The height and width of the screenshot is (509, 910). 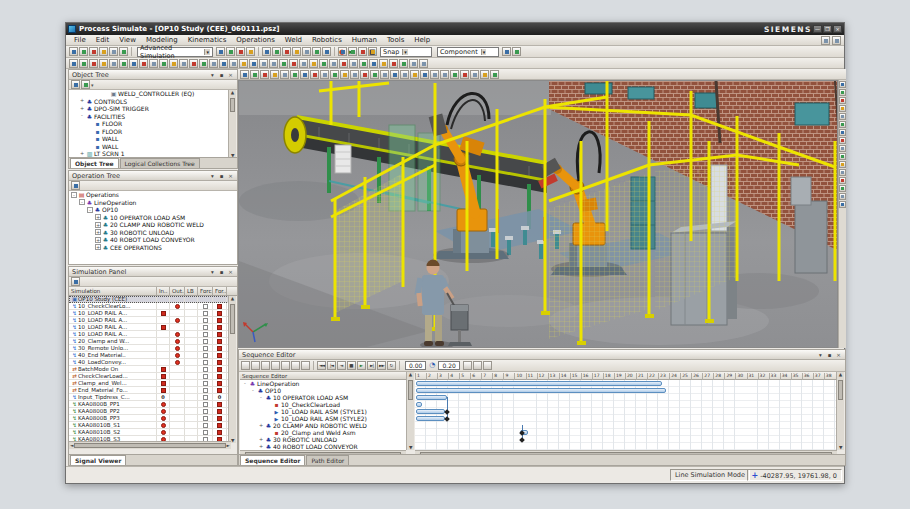 I want to click on signal-row: KAA08010B_S2, so click(x=150, y=432).